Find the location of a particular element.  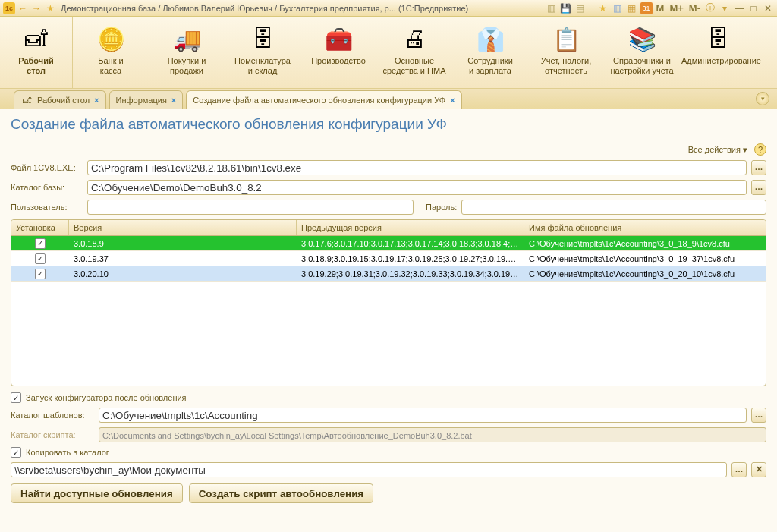

help-button: ? is located at coordinates (760, 150).